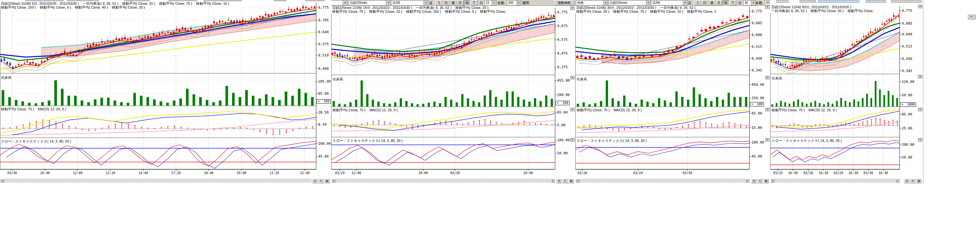 The image size is (980, 250). What do you see at coordinates (759, 3) in the screenshot?
I see `count-label: 本数` at bounding box center [759, 3].